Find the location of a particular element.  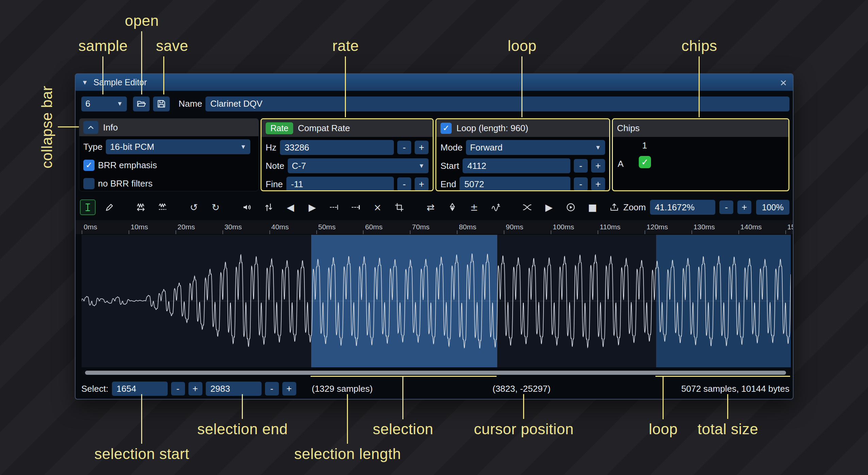

zoom-out-button: - is located at coordinates (727, 207).